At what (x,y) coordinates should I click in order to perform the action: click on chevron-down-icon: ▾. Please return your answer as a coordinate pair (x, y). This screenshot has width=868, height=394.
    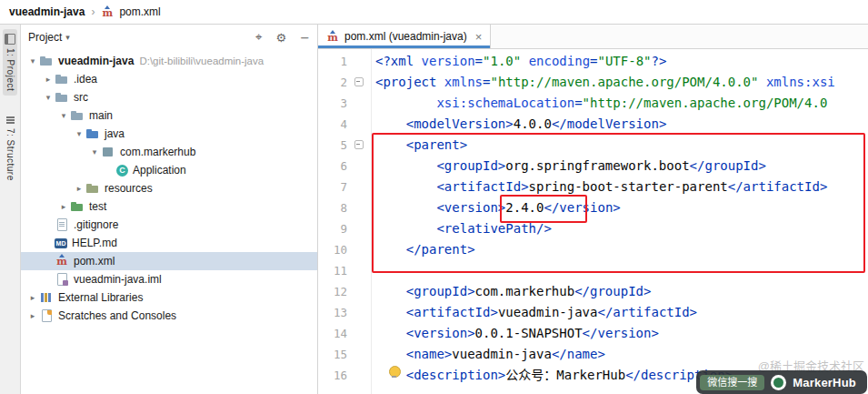
    Looking at the image, I should click on (67, 37).